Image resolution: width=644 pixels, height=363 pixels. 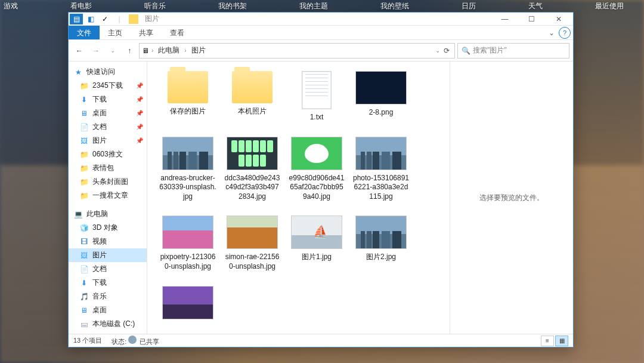 I want to click on sidebar-item: 🖼图片, so click(x=107, y=256).